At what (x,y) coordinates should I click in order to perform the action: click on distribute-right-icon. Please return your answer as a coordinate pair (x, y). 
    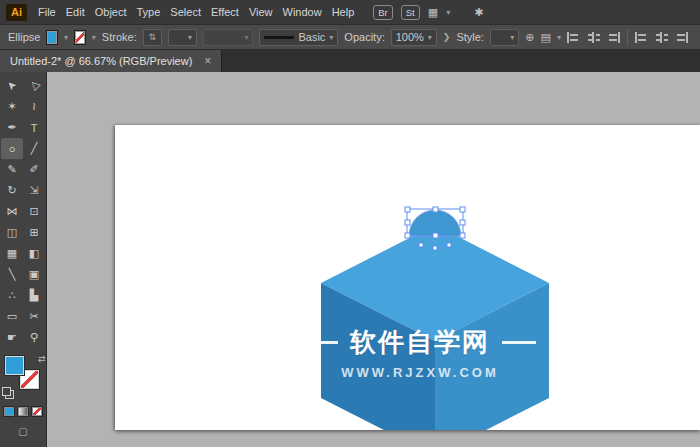
    Looking at the image, I should click on (682, 38).